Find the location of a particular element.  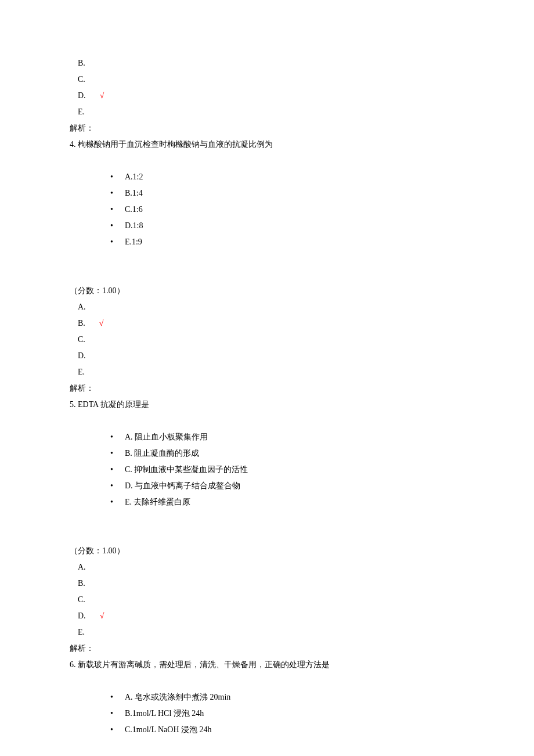

option-b: B. 阻止凝血酶的形成 is located at coordinates (287, 453).